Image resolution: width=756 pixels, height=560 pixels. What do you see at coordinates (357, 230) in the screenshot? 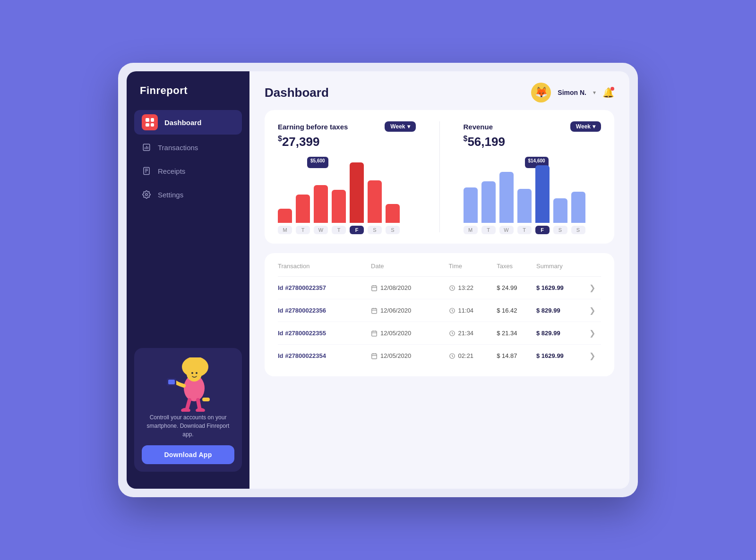
I see `day-F: F` at bounding box center [357, 230].